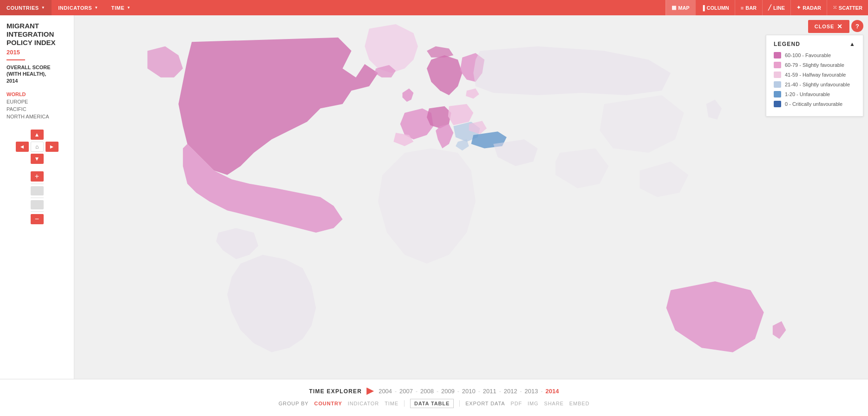  Describe the element at coordinates (370, 391) in the screenshot. I see `time-explorer-play-button` at that location.